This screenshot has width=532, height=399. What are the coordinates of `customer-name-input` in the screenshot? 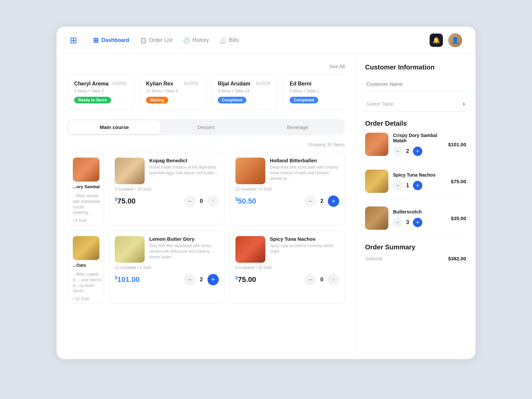 It's located at (416, 84).